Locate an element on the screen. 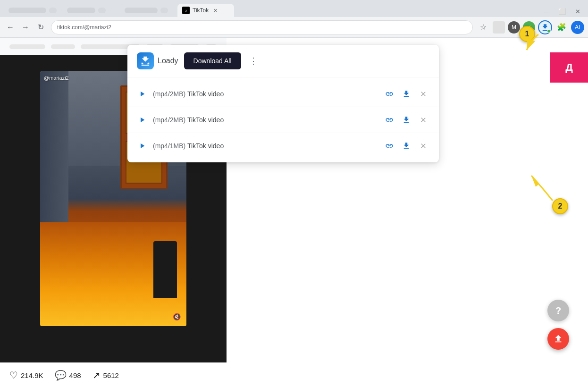  loady-logo: Loady is located at coordinates (158, 61).